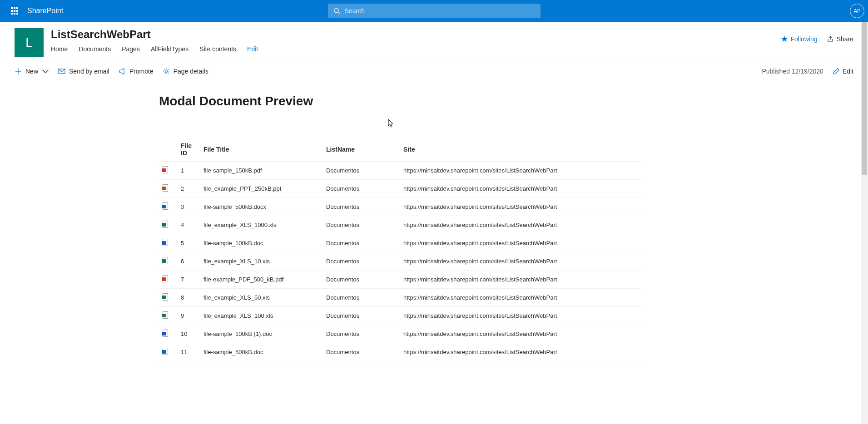  I want to click on table-row: 5file-sample_100kB.docDocumentoshttps://…, so click(400, 243).